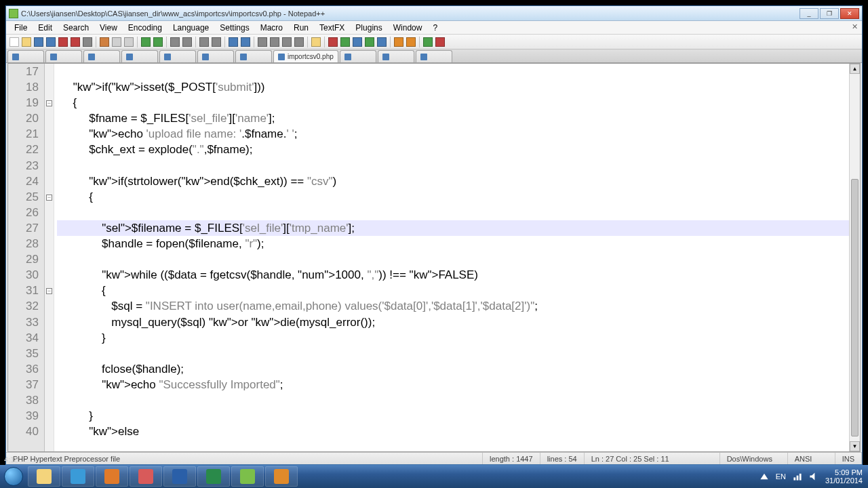 The width and height of the screenshot is (868, 488). Describe the element at coordinates (382, 42) in the screenshot. I see `save-macro-button` at that location.